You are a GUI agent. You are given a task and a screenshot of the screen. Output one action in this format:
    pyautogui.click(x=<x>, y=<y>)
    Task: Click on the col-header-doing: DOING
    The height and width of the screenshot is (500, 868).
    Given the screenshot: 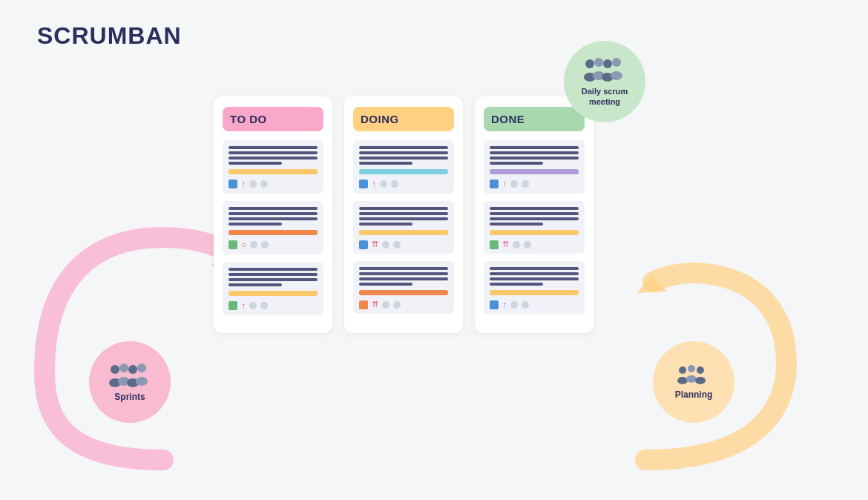 What is the action you would take?
    pyautogui.click(x=404, y=119)
    